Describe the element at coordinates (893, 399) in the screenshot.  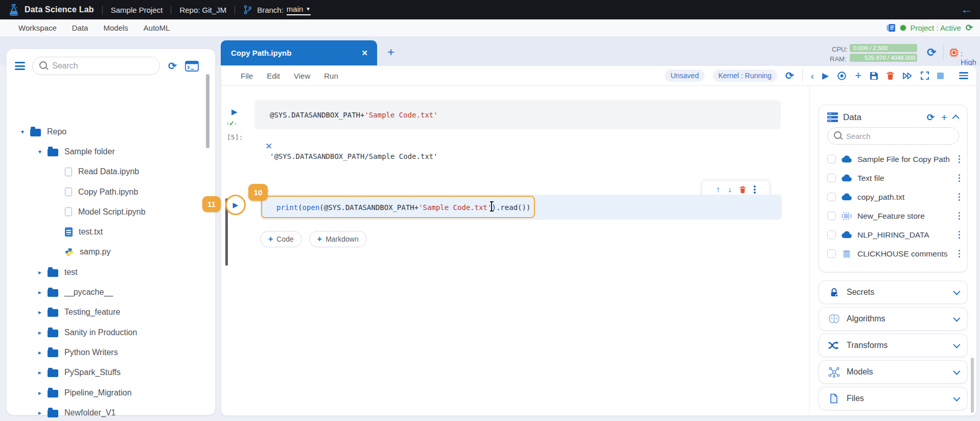
I see `panel-section-files: Files` at that location.